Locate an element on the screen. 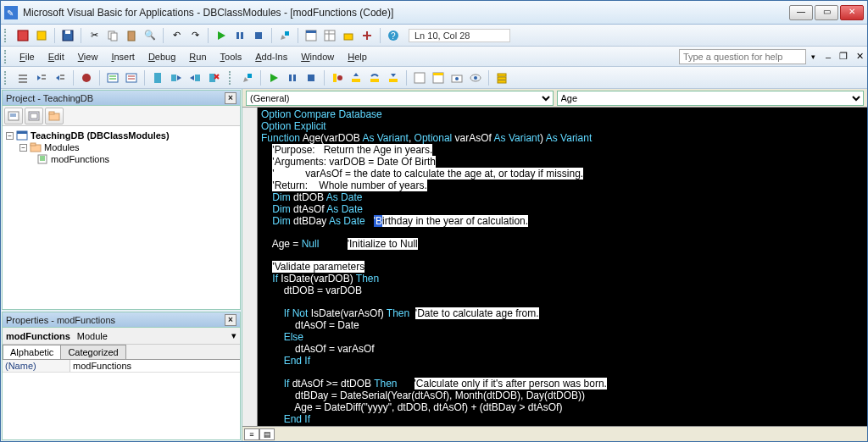 This screenshot has height=442, width=868. object-combo: (General) is located at coordinates (400, 98).